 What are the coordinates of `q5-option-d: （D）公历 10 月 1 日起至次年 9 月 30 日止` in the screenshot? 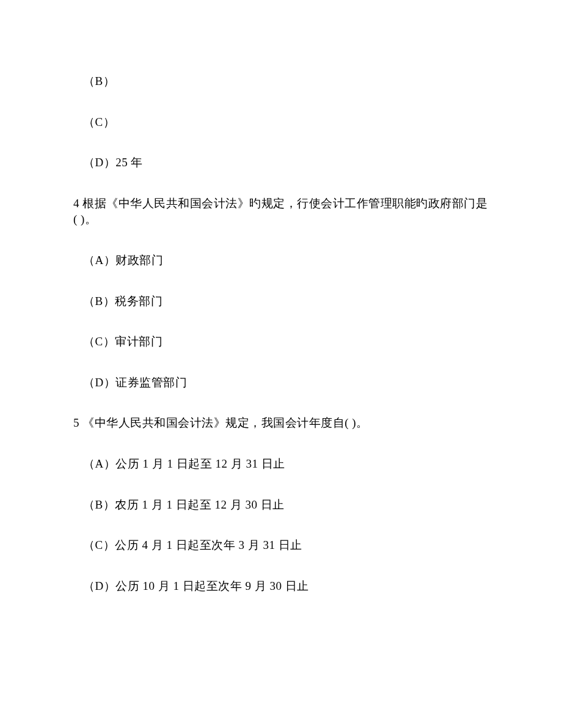 It's located at (281, 587).